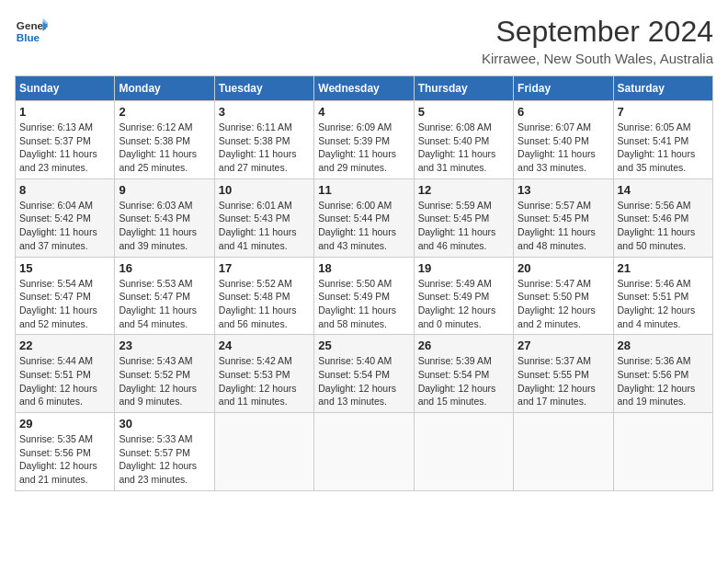 The height and width of the screenshot is (563, 728). Describe the element at coordinates (563, 346) in the screenshot. I see `day-number: 27` at that location.